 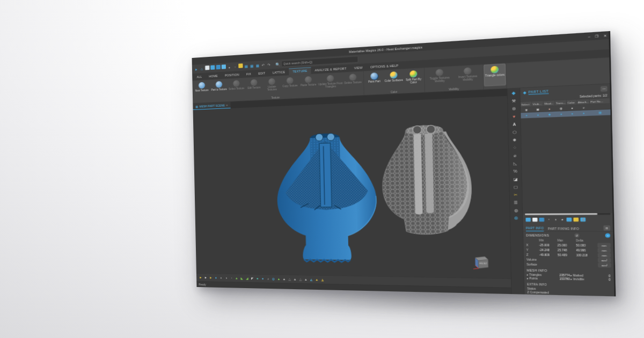 I want to click on rotate-view-icon: ►, so click(x=211, y=277).